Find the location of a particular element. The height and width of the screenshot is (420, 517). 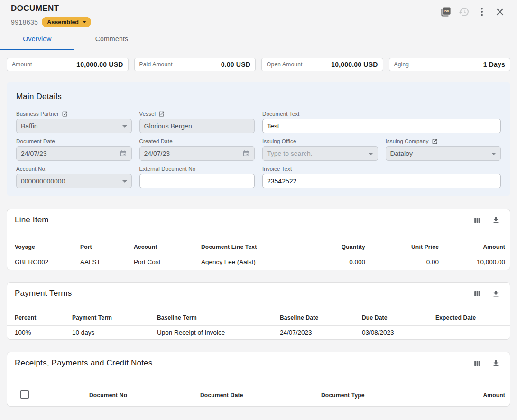

close-icon is located at coordinates (500, 12).